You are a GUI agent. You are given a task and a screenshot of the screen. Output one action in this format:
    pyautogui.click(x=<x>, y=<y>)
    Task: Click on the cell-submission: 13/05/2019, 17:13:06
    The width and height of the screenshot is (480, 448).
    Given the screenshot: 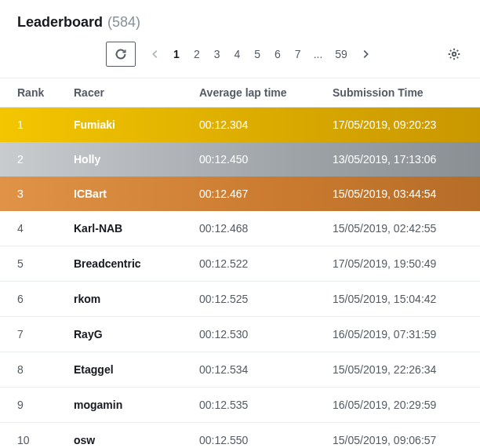 What is the action you would take?
    pyautogui.click(x=398, y=159)
    